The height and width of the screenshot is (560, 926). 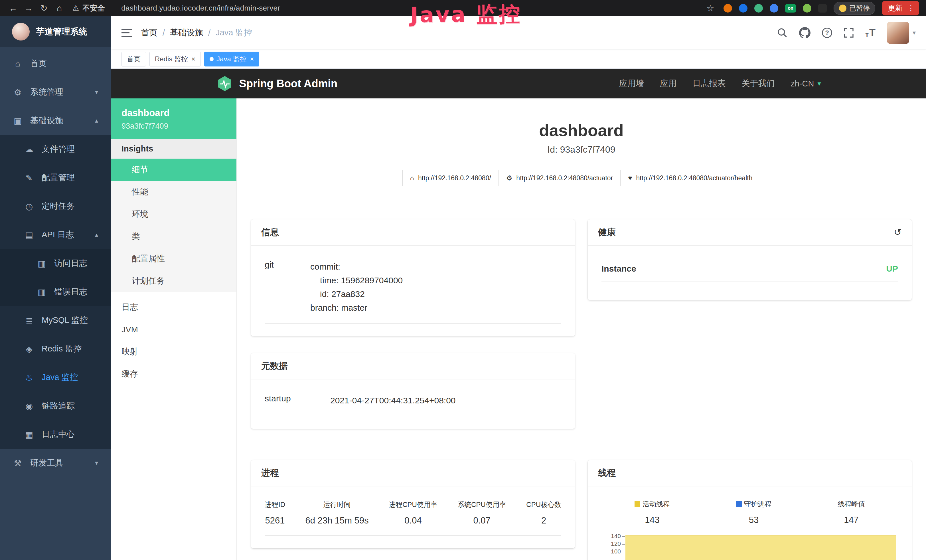 What do you see at coordinates (413, 504) in the screenshot?
I see `process-card: 进程 进程ID 5261 运行时间` at bounding box center [413, 504].